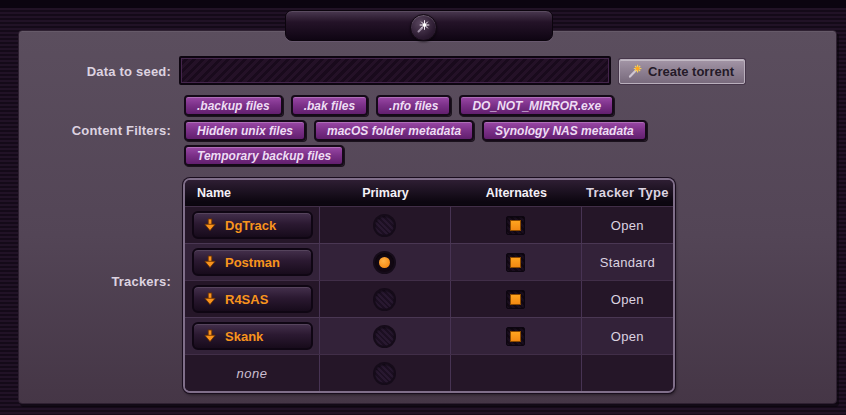  I want to click on tracker-name-button: Skank, so click(252, 336).